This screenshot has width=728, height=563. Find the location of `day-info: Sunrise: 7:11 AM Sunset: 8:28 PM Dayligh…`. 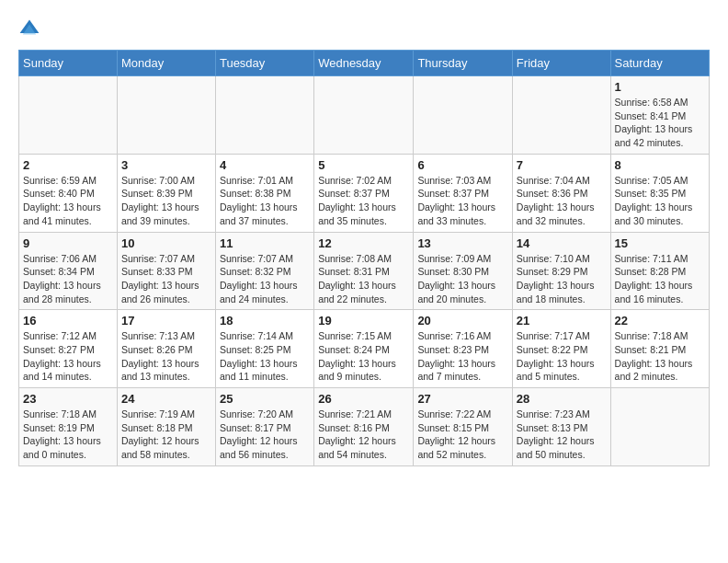

day-info: Sunrise: 7:11 AM Sunset: 8:28 PM Dayligh… is located at coordinates (660, 280).